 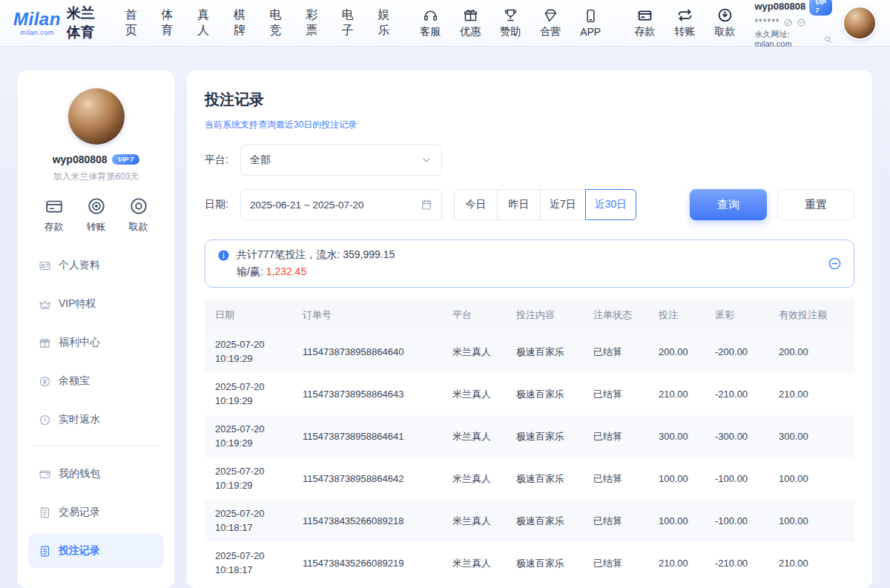 What do you see at coordinates (96, 343) in the screenshot?
I see `sidebar-item-welfare: 福利中心` at bounding box center [96, 343].